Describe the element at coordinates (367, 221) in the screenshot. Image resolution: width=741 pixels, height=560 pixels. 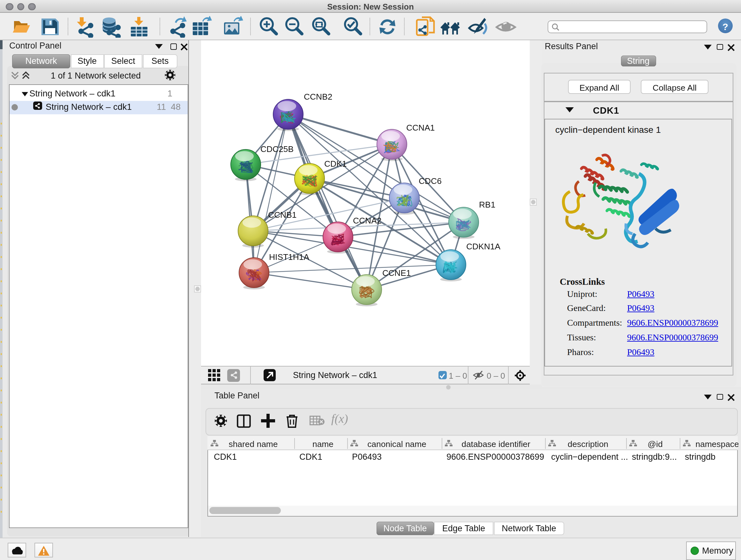
I see `svg-text: CCNA2` at that location.